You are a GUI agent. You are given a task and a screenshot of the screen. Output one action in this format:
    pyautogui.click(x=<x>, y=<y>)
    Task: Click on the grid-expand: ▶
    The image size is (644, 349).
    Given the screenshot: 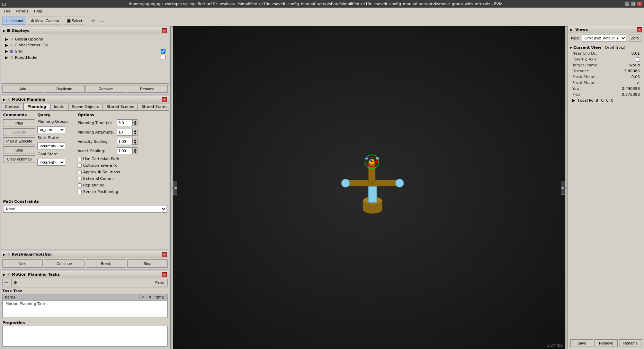 What is the action you would take?
    pyautogui.click(x=7, y=51)
    